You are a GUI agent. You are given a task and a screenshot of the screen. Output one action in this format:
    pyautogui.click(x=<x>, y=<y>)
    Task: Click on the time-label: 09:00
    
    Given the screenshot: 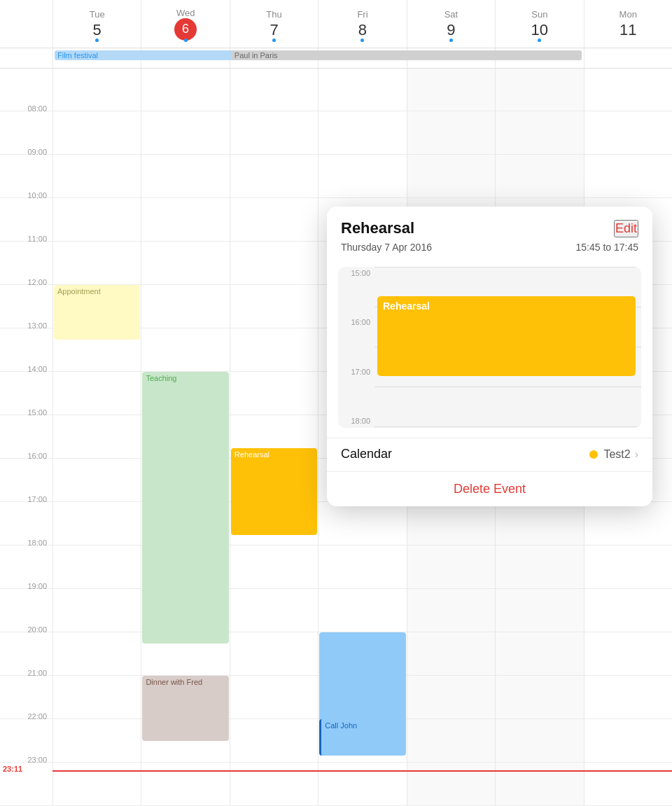 What is the action you would take?
    pyautogui.click(x=37, y=152)
    